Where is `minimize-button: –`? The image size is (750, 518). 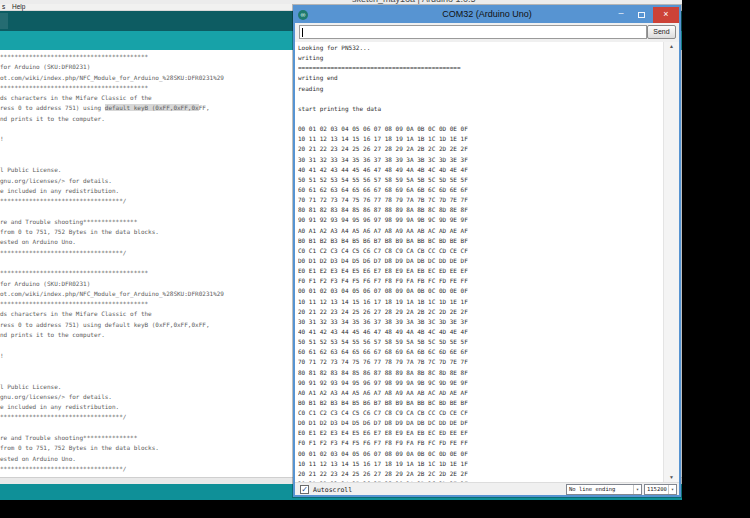
minimize-button: – is located at coordinates (621, 15).